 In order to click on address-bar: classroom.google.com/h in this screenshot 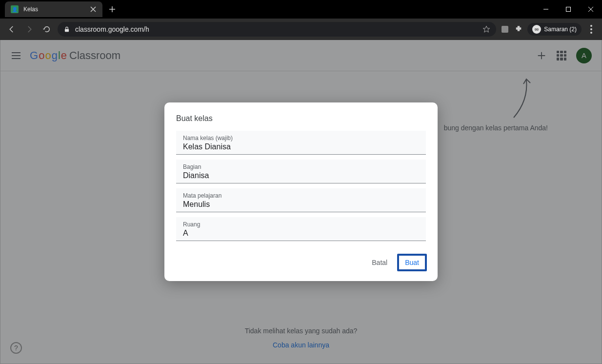, I will do `click(277, 29)`.